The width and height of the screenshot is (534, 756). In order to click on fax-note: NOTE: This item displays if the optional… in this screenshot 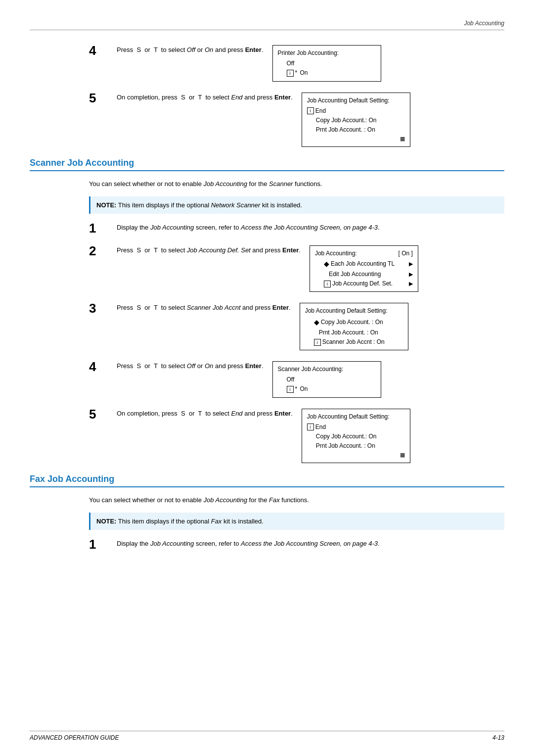, I will do `click(297, 521)`.